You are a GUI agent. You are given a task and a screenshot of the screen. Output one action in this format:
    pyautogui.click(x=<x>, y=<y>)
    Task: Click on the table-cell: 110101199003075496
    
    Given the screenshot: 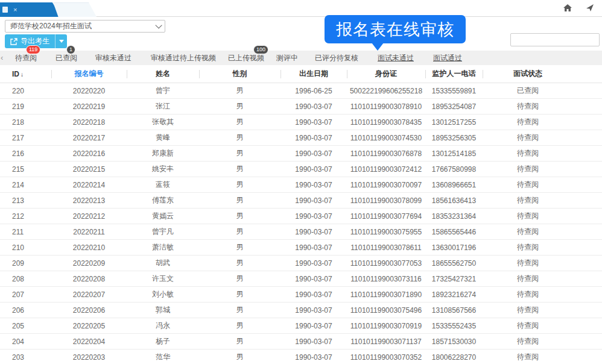 What is the action you would take?
    pyautogui.click(x=386, y=310)
    